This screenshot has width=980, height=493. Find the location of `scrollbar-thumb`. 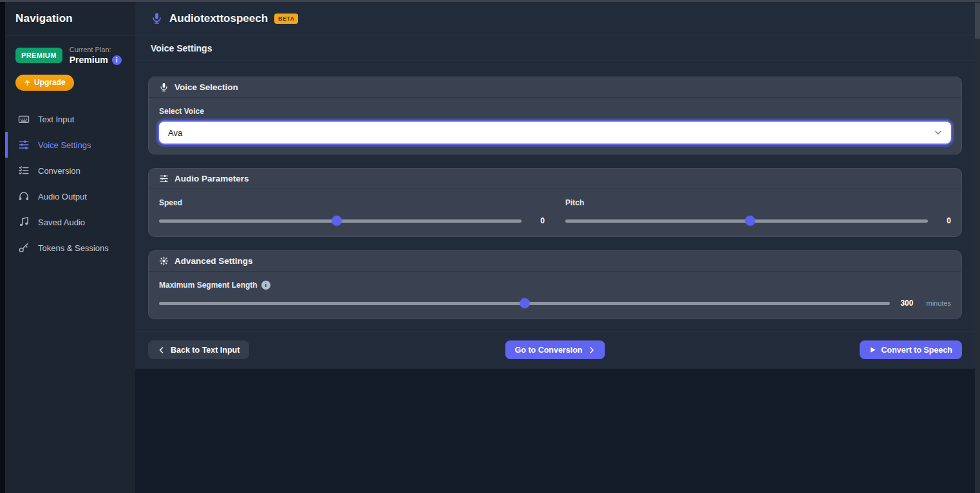

scrollbar-thumb is located at coordinates (977, 21).